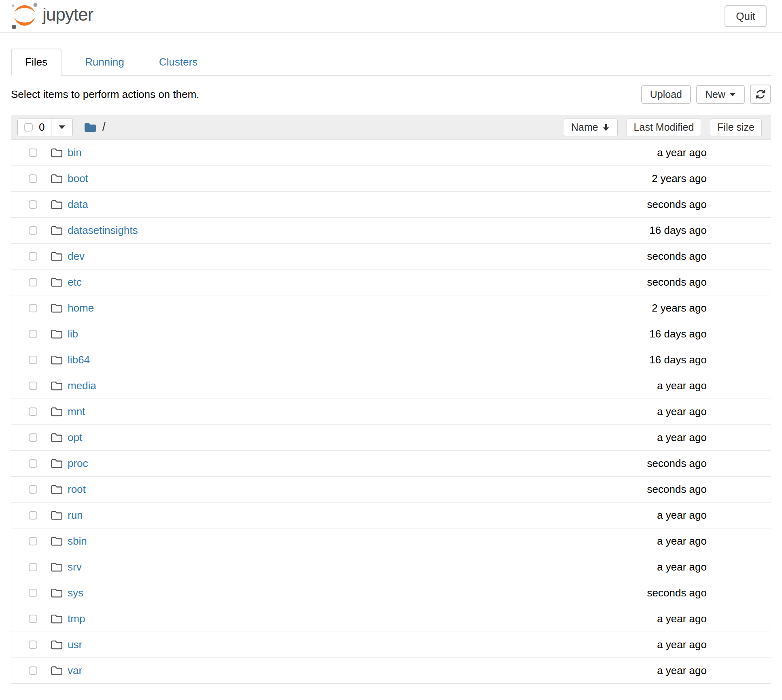 The width and height of the screenshot is (782, 700). I want to click on select-all-checkbox, so click(28, 127).